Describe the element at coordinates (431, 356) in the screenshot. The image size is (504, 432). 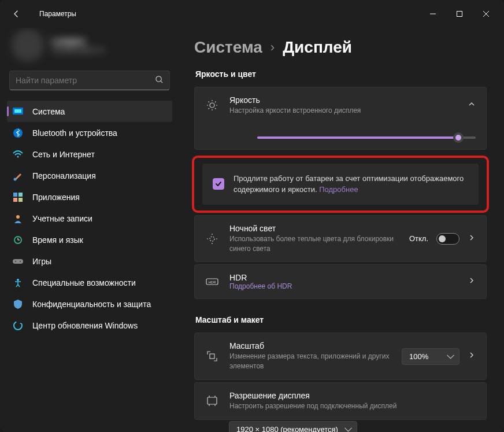
I see `scale-dropdown: 100%` at that location.